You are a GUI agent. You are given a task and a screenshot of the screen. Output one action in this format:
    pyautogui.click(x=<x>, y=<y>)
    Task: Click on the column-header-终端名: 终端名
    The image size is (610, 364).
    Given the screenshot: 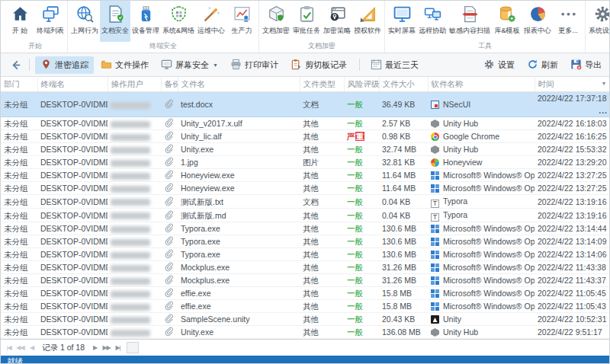 What is the action you would take?
    pyautogui.click(x=72, y=85)
    